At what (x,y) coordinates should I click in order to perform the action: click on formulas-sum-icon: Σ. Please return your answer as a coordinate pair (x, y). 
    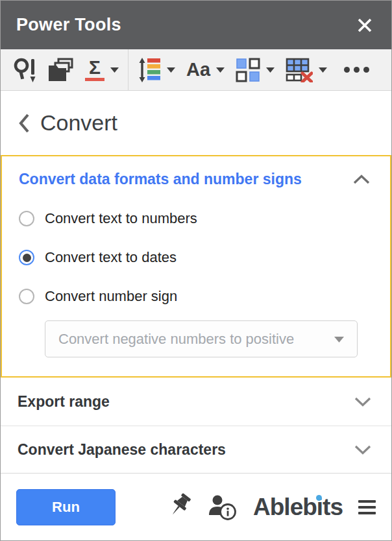
    Looking at the image, I should click on (95, 70).